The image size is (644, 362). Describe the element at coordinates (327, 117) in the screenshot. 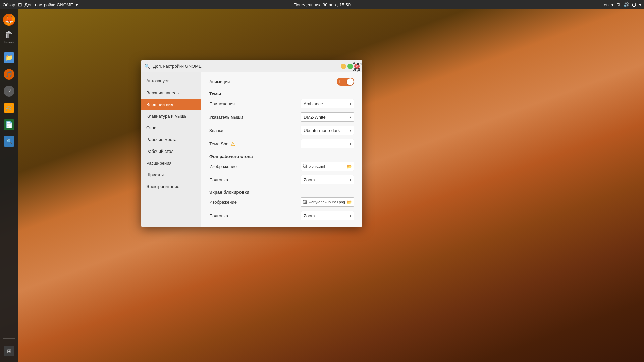

I see `cursor-theme-dropdown: DMZ-White ▾` at that location.